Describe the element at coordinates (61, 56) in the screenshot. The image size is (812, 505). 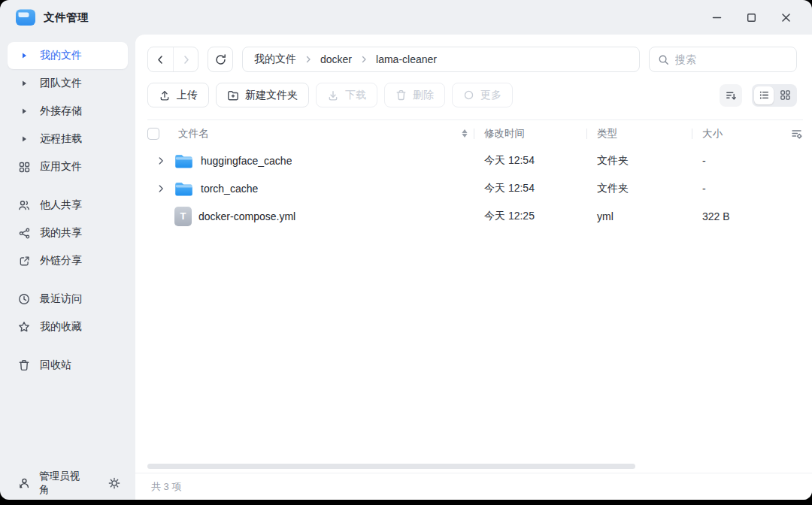
I see `sidebar-item-label: 我的文件` at that location.